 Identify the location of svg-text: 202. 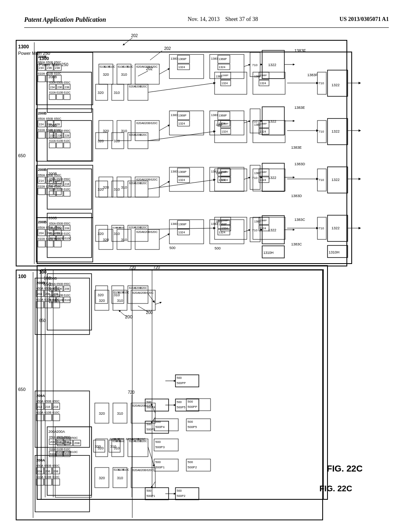
(135, 35).